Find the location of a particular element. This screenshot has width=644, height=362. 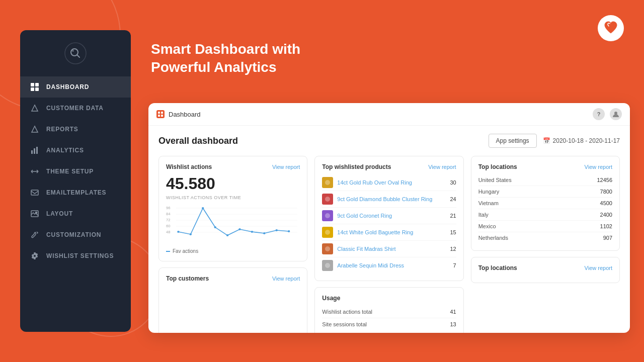

usage-value: 41 is located at coordinates (453, 312).